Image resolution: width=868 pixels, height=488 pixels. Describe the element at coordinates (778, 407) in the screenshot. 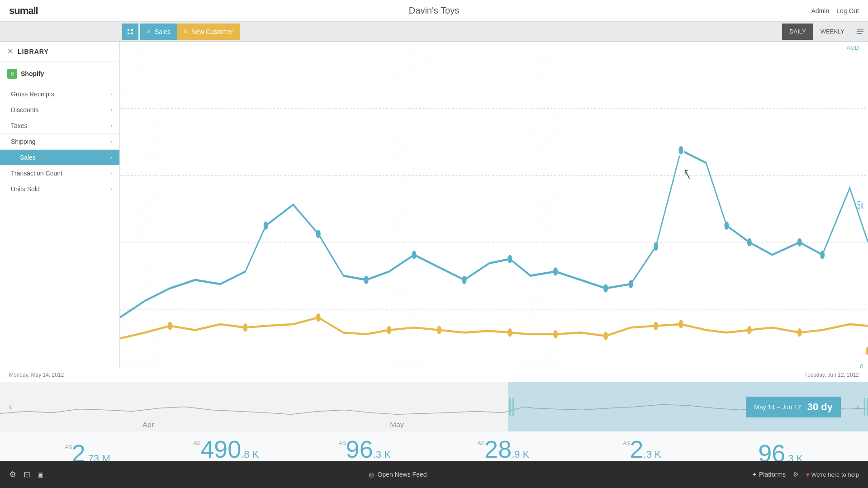

I see `date-range-text: May 14 – Jun 12` at that location.